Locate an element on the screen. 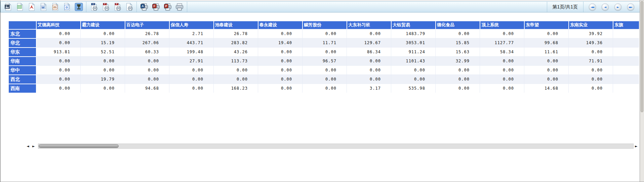  column-header: 赐芳股份 is located at coordinates (324, 25).